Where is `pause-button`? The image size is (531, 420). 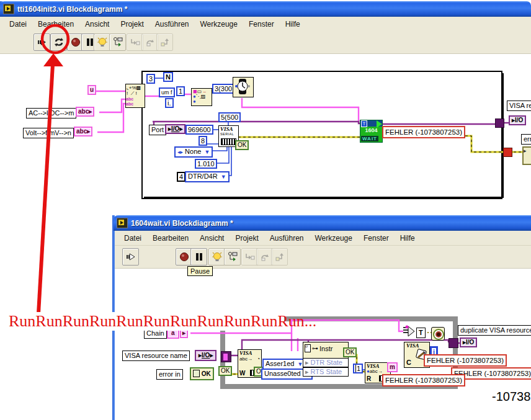
pause-button is located at coordinates (199, 257).